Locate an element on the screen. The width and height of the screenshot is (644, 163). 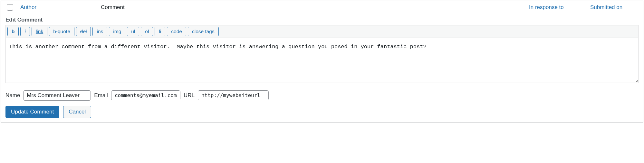
column-submitted-on: Submitted on is located at coordinates (614, 7).